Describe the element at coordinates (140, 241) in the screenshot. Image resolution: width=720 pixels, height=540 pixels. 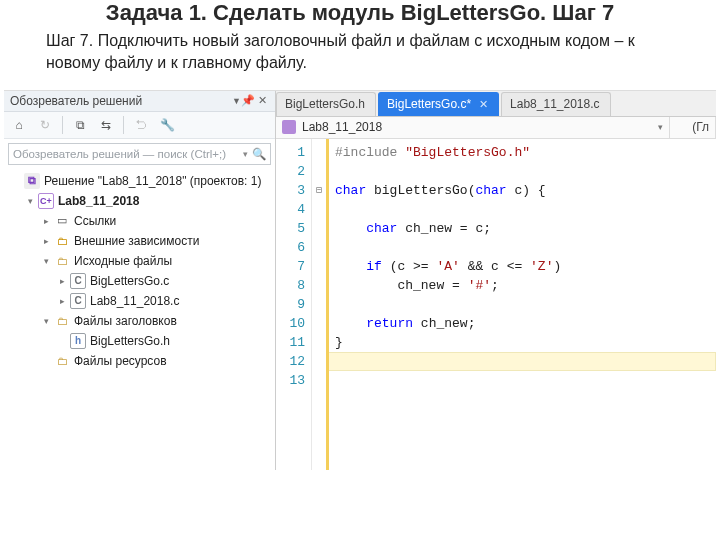
I see `tree-node-external-deps: 🗀 Внешние зависимости` at that location.